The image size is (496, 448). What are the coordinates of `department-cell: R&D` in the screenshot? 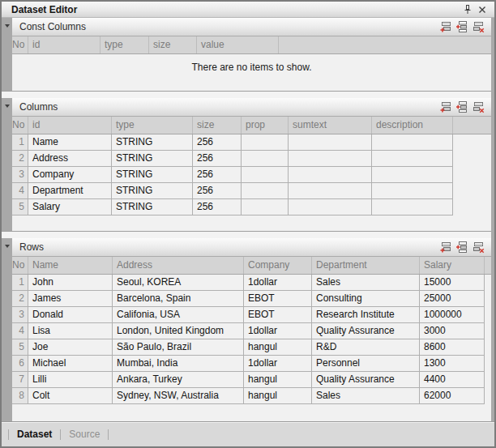 It's located at (366, 348).